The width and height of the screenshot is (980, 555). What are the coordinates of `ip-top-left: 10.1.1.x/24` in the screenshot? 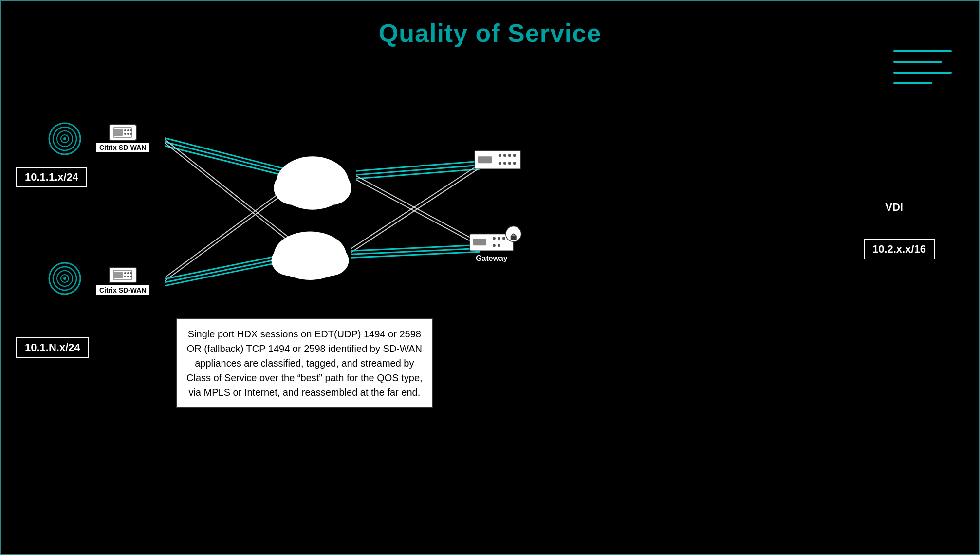 It's located at (52, 177).